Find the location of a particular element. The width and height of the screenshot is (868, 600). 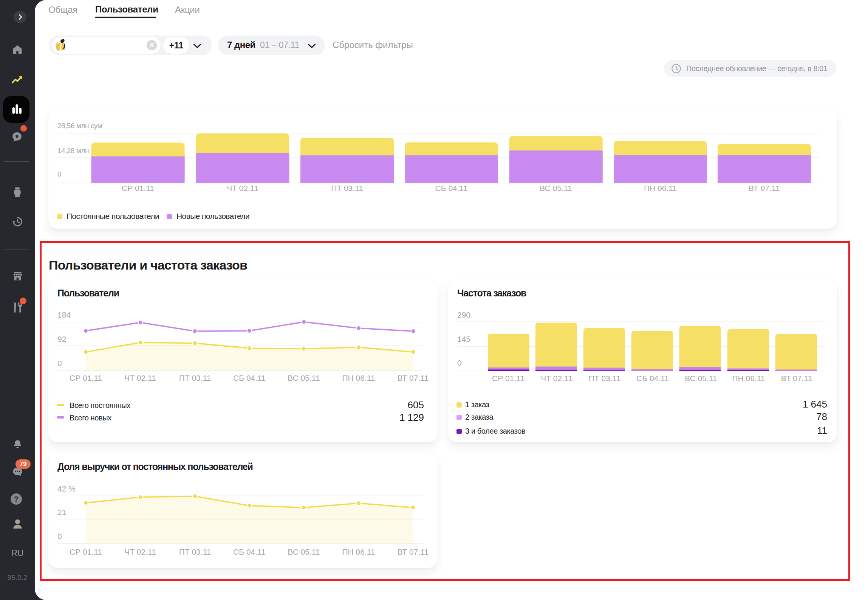

svg-text: Постоянные пользователи is located at coordinates (113, 216).